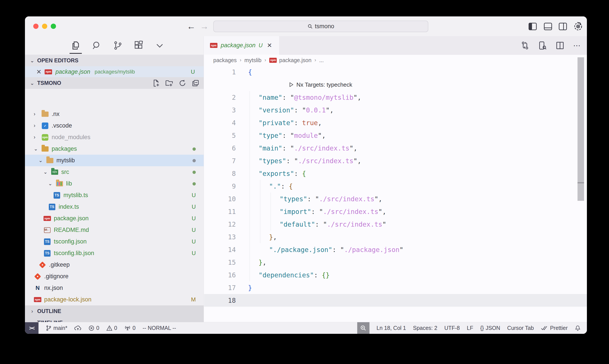 The width and height of the screenshot is (609, 364). Describe the element at coordinates (581, 120) in the screenshot. I see `scrollbar-thumb` at that location.